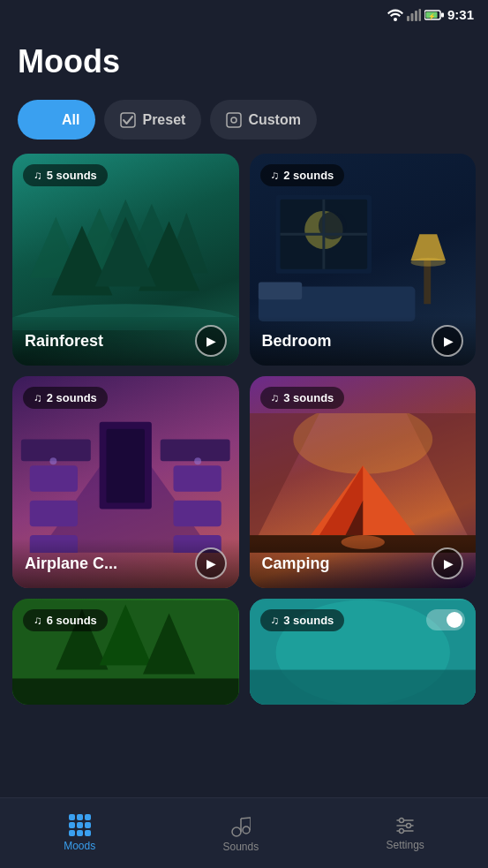 This screenshot has height=868, width=488. I want to click on airplane-play: ▶, so click(211, 563).